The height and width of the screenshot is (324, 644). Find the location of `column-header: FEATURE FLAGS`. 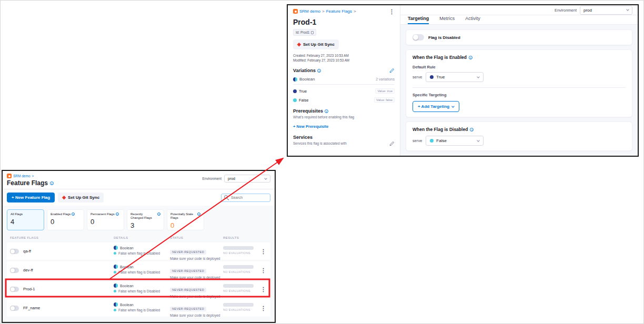

column-header: FEATURE FLAGS is located at coordinates (24, 238).